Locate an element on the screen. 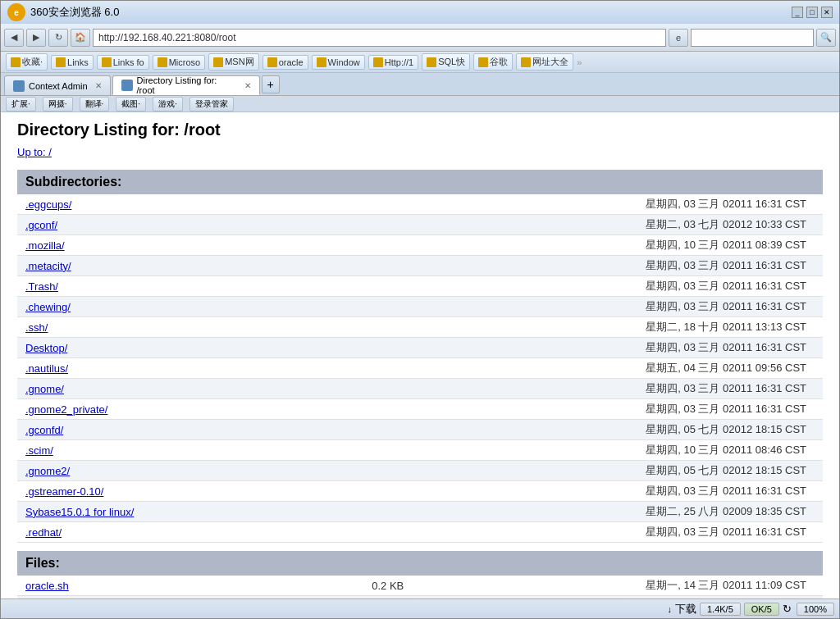 The width and height of the screenshot is (840, 619). table-row: .gnome2/ 星期四, 05 七月 02012 18:15 CST is located at coordinates (420, 471).